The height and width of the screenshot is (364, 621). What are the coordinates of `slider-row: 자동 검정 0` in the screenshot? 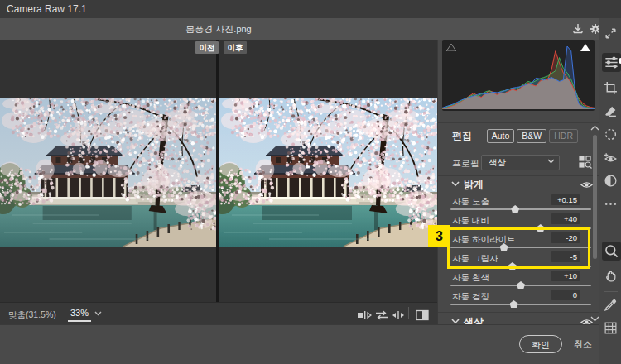 It's located at (518, 299).